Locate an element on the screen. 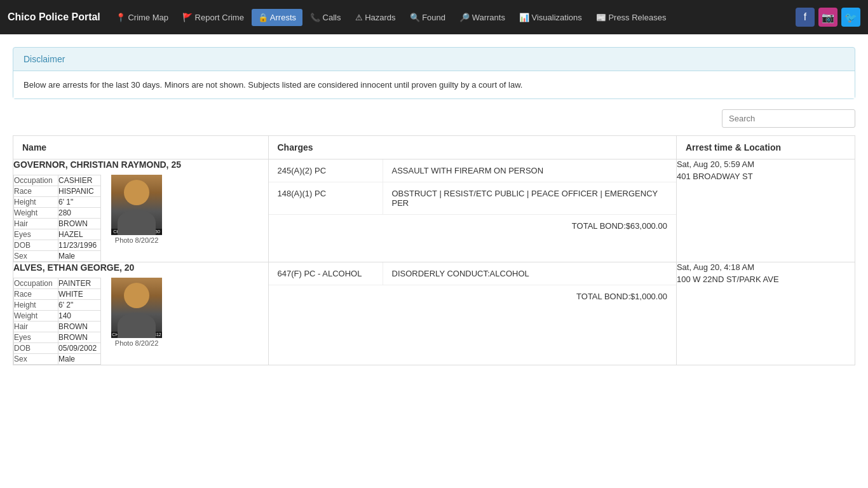  disclaimer-body: Below are arrests for the last 30 days. … is located at coordinates (434, 85).